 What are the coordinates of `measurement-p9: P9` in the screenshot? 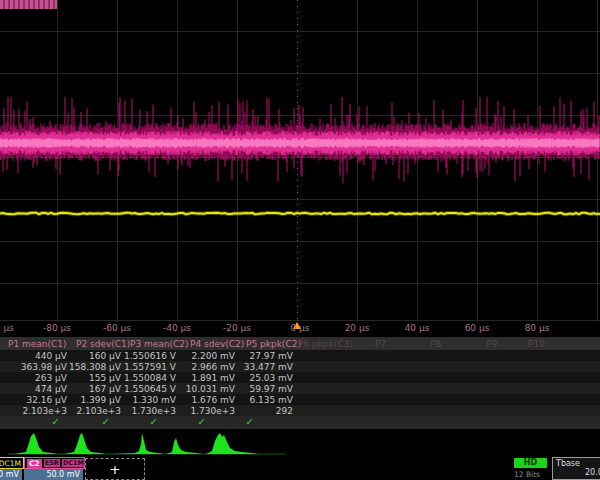 It's located at (492, 344).